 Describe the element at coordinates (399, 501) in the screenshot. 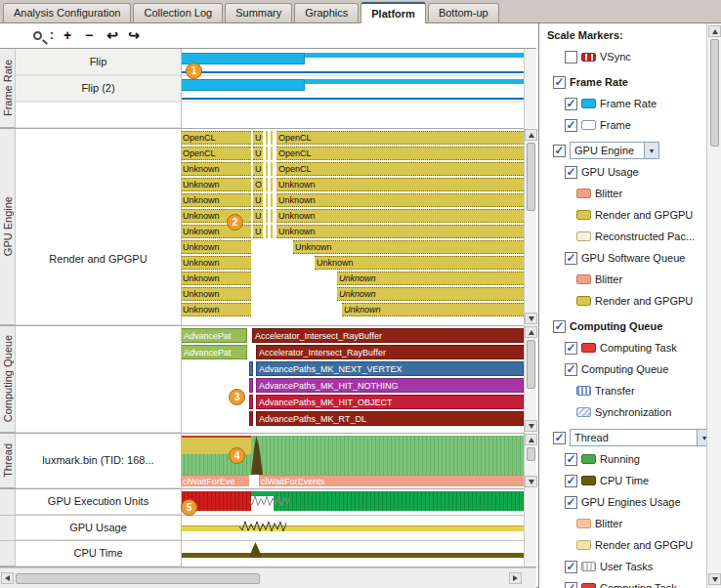

I see `gpu-eu-busy-bar` at that location.